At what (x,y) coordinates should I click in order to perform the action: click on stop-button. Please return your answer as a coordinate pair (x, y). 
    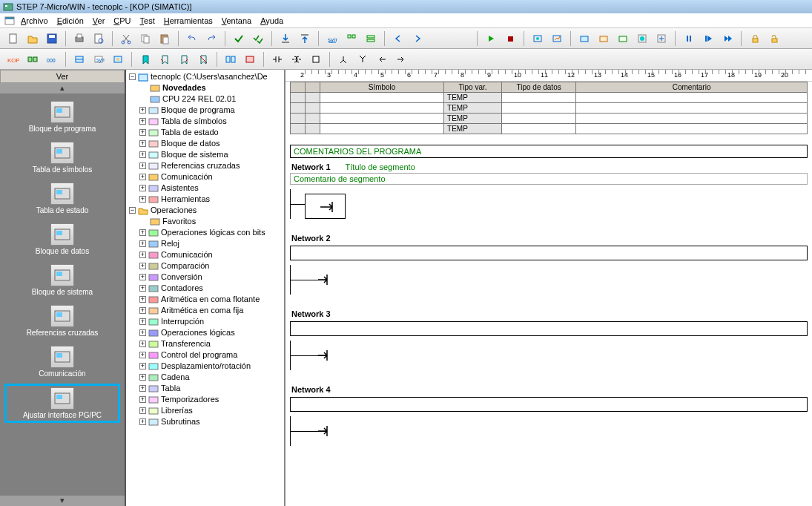
    Looking at the image, I should click on (510, 39).